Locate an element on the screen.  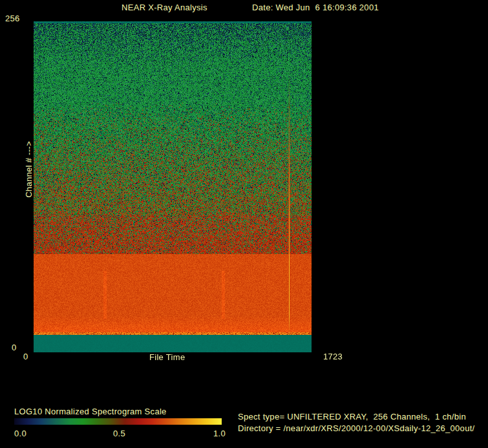
colorbar-tick-1: 0.5 is located at coordinates (119, 433).